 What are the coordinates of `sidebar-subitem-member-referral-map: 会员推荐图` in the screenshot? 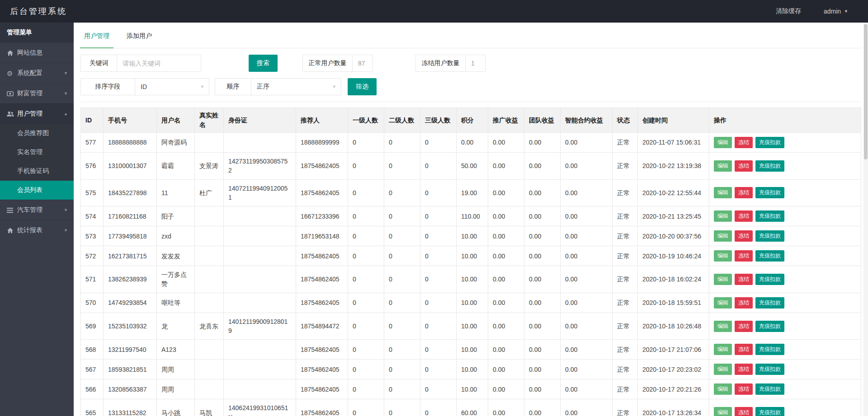 It's located at (37, 133).